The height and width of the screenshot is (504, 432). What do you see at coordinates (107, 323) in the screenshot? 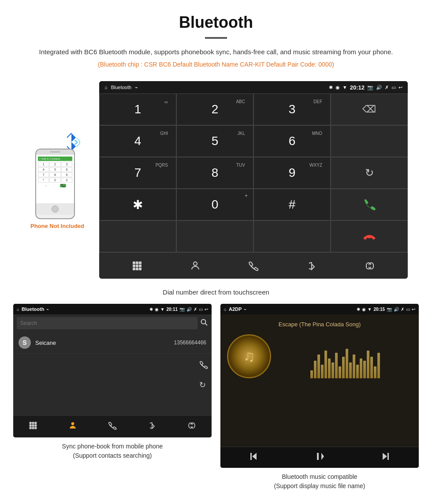
I see `pb-search-input` at bounding box center [107, 323].